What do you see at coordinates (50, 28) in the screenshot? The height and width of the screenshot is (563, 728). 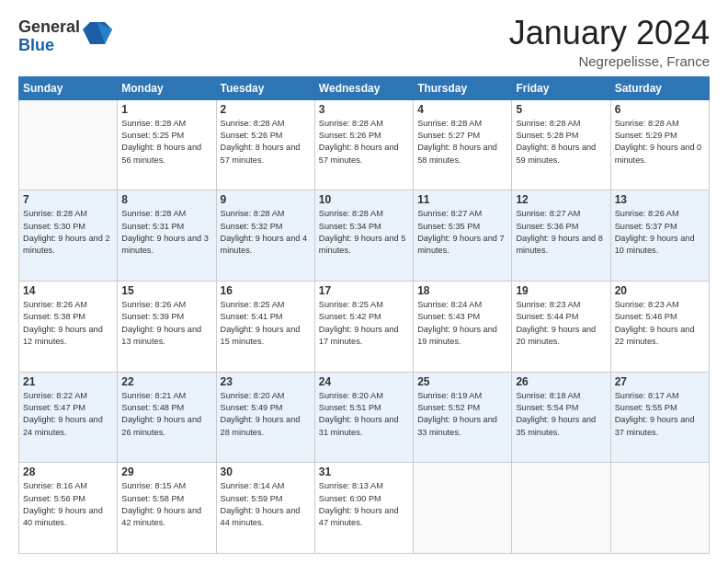 I see `logo-general: General` at bounding box center [50, 28].